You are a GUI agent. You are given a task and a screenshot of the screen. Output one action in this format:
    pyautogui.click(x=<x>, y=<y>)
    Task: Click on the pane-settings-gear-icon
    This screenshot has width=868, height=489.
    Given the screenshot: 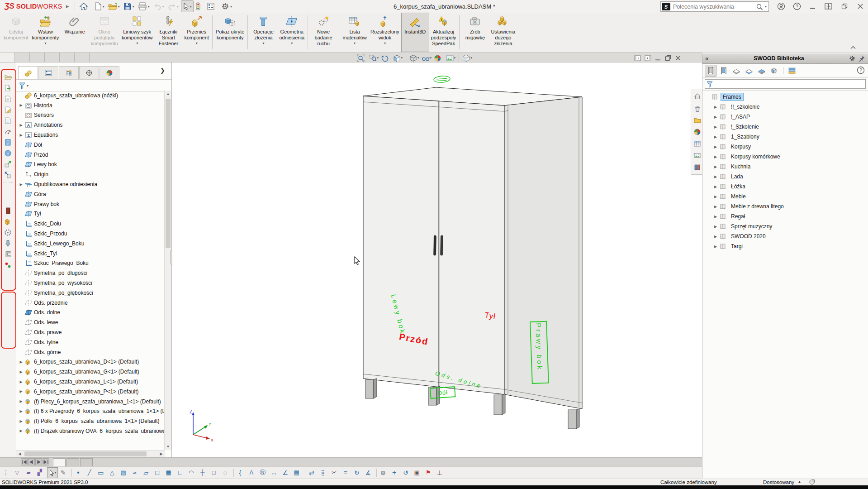 What is the action you would take?
    pyautogui.click(x=852, y=58)
    